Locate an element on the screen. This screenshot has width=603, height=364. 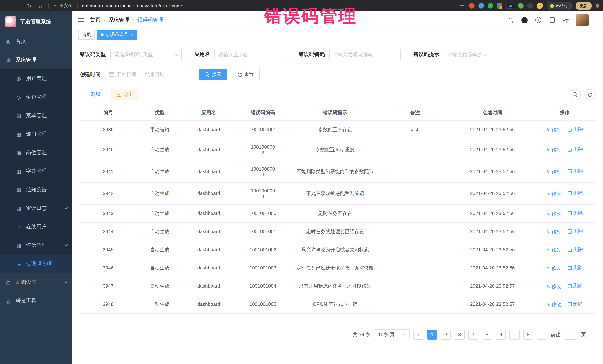
extension-check-icon: ✓ is located at coordinates (490, 6).